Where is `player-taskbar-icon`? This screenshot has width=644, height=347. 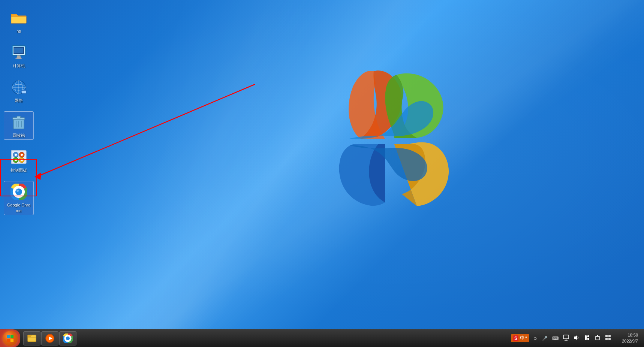
player-taskbar-icon is located at coordinates (50, 338).